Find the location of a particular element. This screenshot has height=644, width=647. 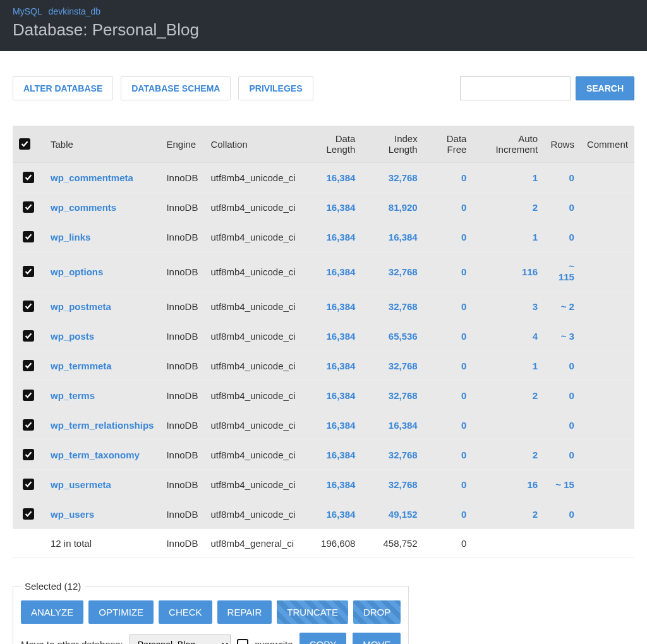

optimize-button: OPTIMIZE is located at coordinates (121, 612).